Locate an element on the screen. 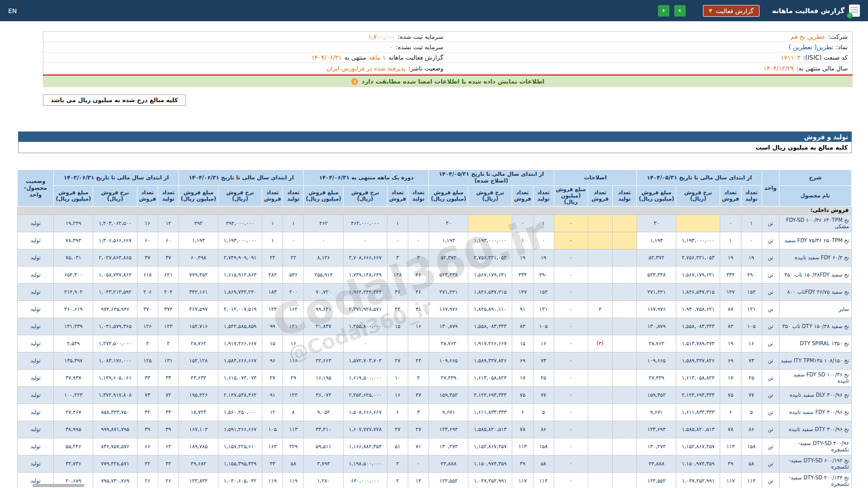 The image size is (868, 488). value-cell: ۱۹۵,۴۲۶ is located at coordinates (198, 395).